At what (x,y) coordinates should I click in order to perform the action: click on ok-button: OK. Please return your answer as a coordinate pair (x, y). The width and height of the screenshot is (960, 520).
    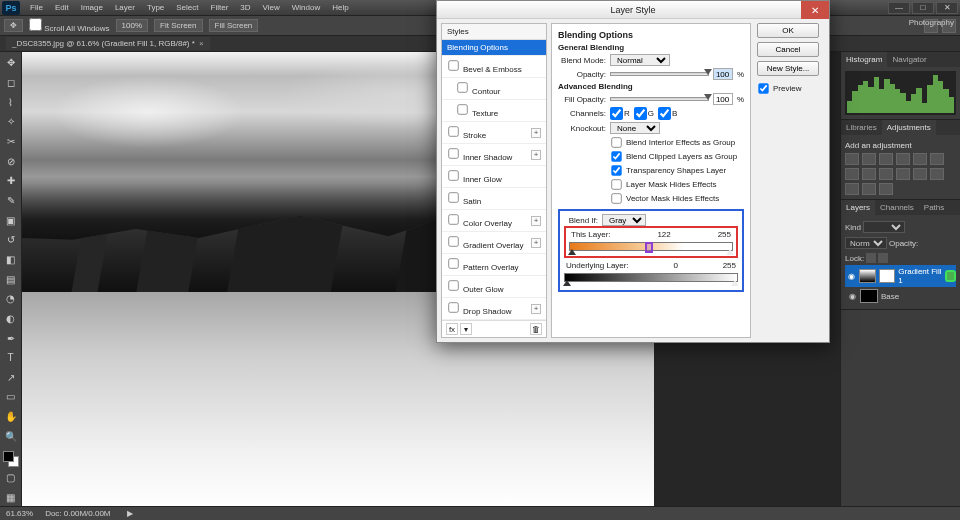
    Looking at the image, I should click on (788, 30).